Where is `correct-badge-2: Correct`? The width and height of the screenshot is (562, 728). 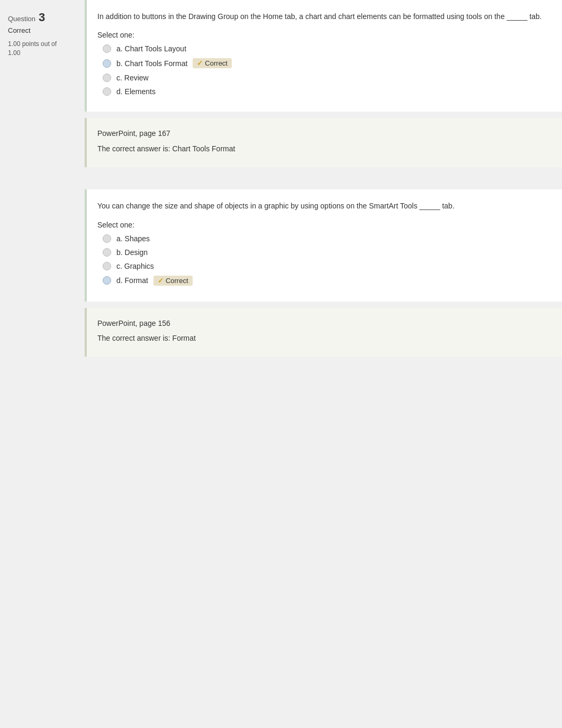
correct-badge-2: Correct is located at coordinates (173, 280).